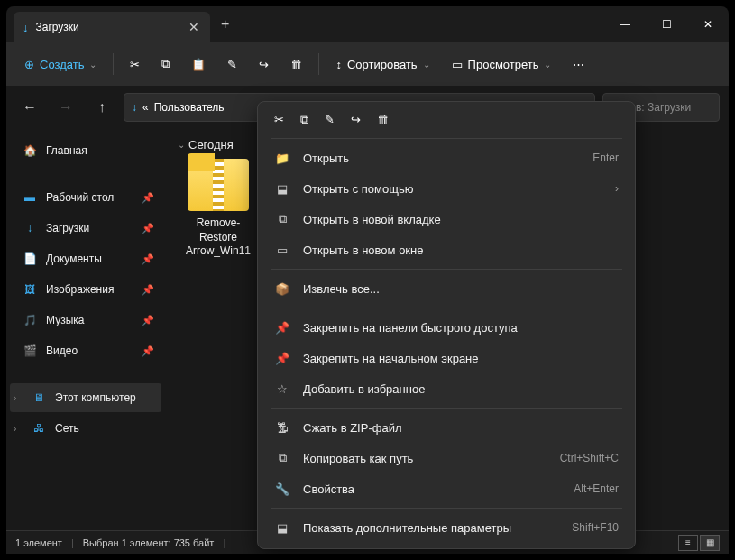  I want to click on trash-icon: 🗑, so click(382, 120).